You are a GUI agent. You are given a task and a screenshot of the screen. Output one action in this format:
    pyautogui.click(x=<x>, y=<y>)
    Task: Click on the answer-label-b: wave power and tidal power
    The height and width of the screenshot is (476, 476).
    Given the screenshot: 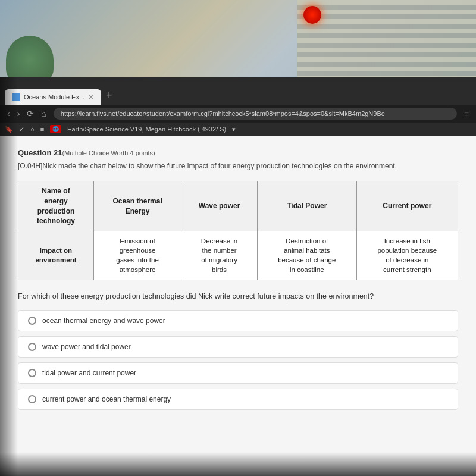 What is the action you would take?
    pyautogui.click(x=87, y=347)
    